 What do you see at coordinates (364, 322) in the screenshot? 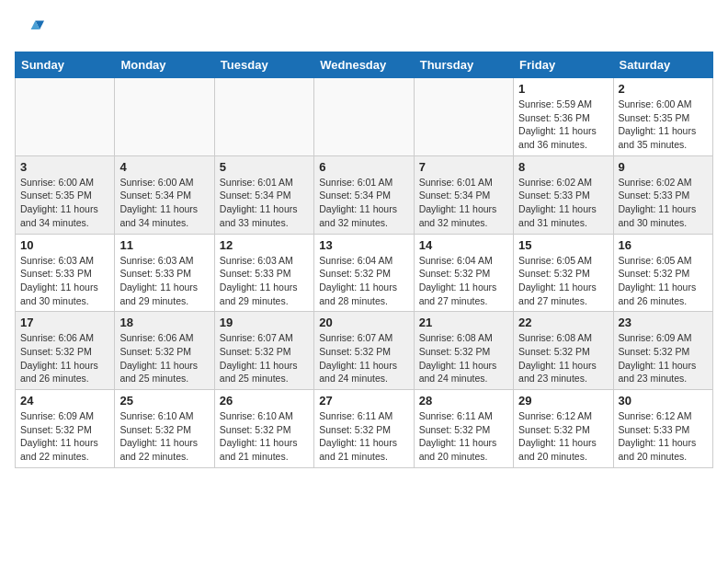
I see `day-number: 20` at bounding box center [364, 322].